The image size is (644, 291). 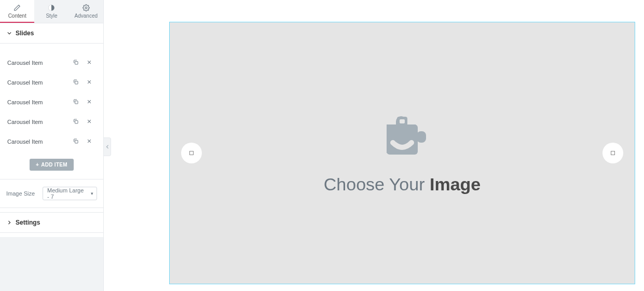 I want to click on section-slides: Slides, so click(x=52, y=33).